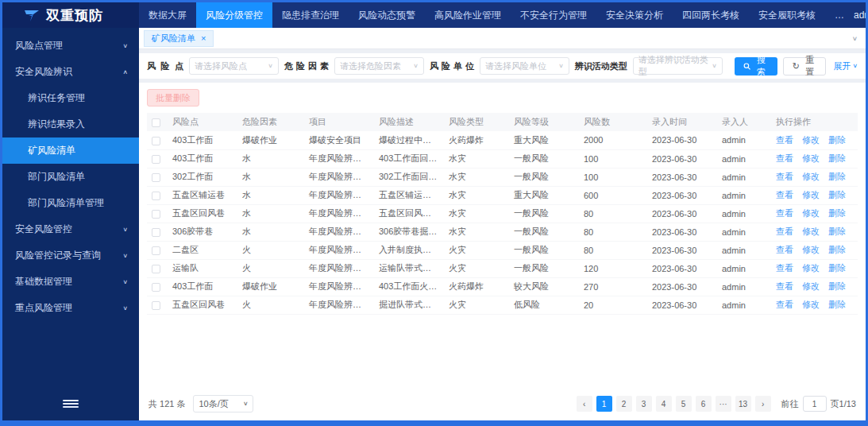 Image resolution: width=868 pixels, height=426 pixels. What do you see at coordinates (71, 404) in the screenshot?
I see `sidebar-collapse-button` at bounding box center [71, 404].